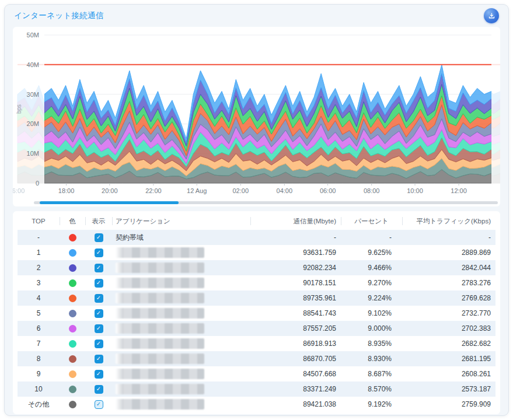 The height and width of the screenshot is (420, 513). I want to click on y-tick-label: 10M, so click(33, 153).